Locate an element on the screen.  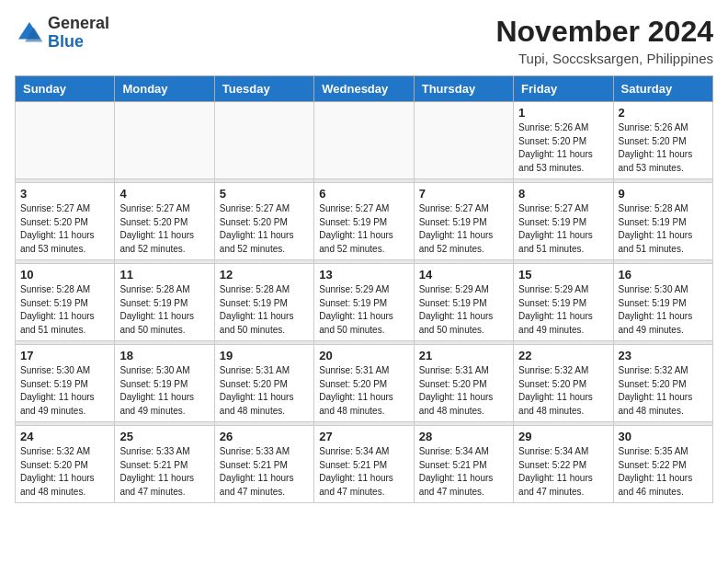
calendar-week-row-2: 3Sunrise: 5:27 AM Sunset: 5:20 PM Daylig… is located at coordinates (364, 222).